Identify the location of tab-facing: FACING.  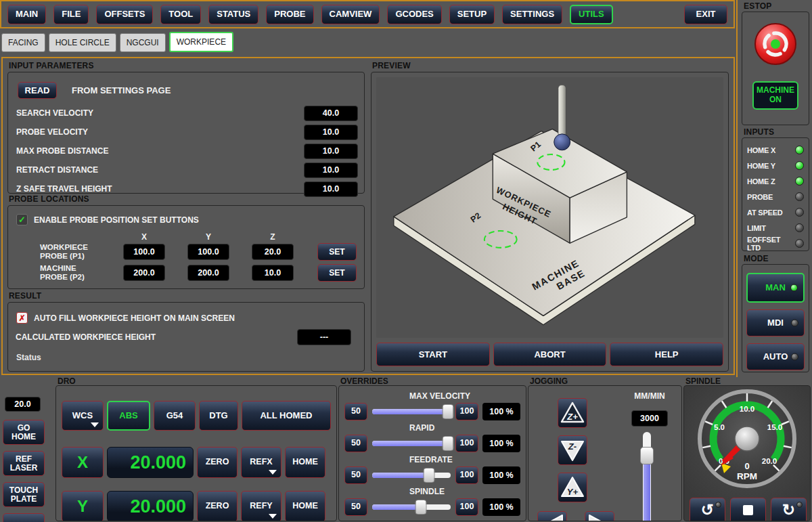
(23, 43).